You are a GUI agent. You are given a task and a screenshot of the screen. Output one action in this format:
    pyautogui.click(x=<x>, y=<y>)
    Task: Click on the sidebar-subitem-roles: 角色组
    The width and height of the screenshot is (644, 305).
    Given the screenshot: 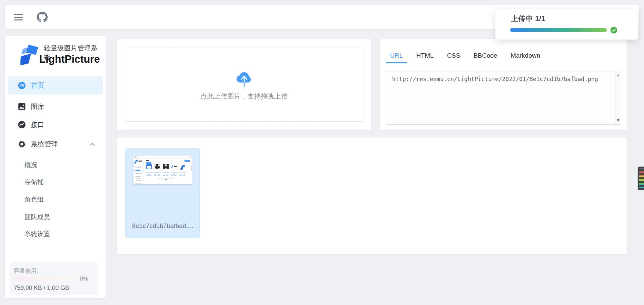 What is the action you would take?
    pyautogui.click(x=55, y=199)
    